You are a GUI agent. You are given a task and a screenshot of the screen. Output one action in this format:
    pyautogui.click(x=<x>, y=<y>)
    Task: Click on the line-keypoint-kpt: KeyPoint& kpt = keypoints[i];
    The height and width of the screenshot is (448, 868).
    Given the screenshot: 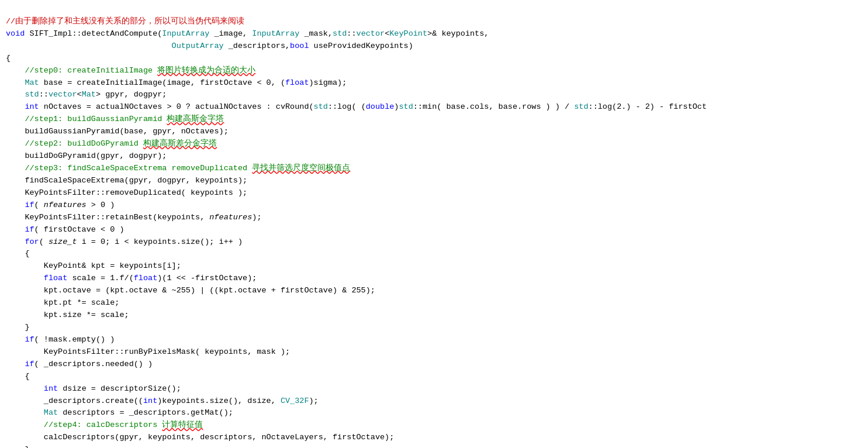 What is the action you would take?
    pyautogui.click(x=94, y=266)
    